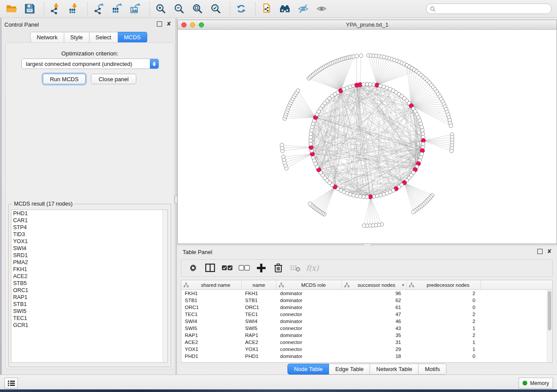  Describe the element at coordinates (550, 326) in the screenshot. I see `table-scrollbar` at that location.